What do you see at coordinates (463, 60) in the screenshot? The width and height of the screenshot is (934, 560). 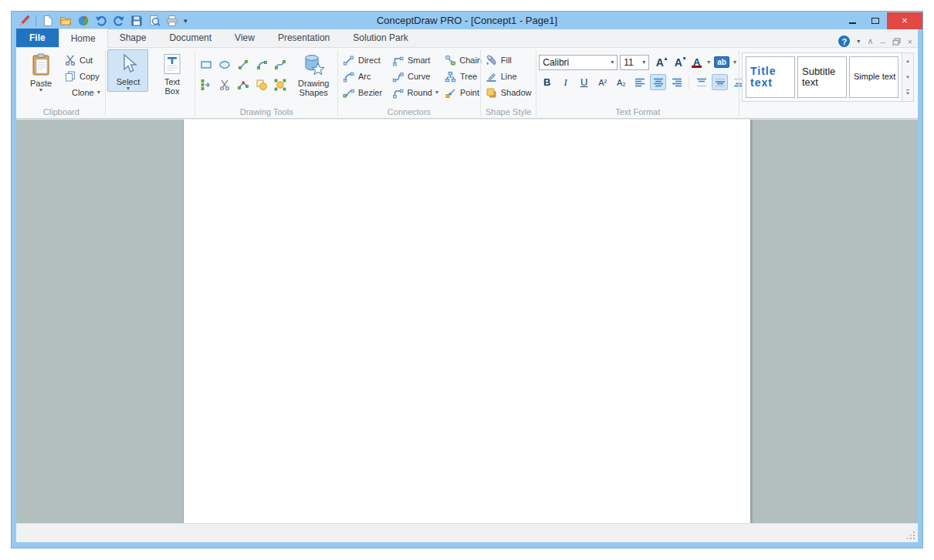 I see `connector-chain-button: Chain` at bounding box center [463, 60].